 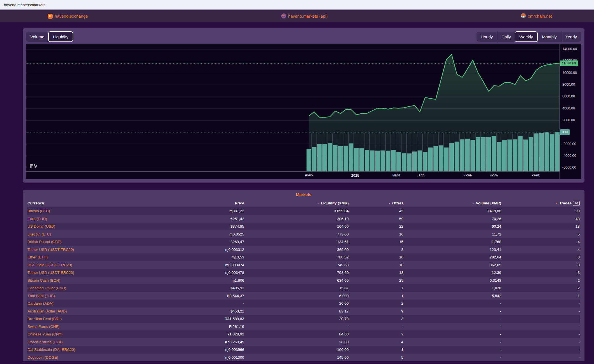 I want to click on trades-period-button: 7d, so click(x=576, y=203).